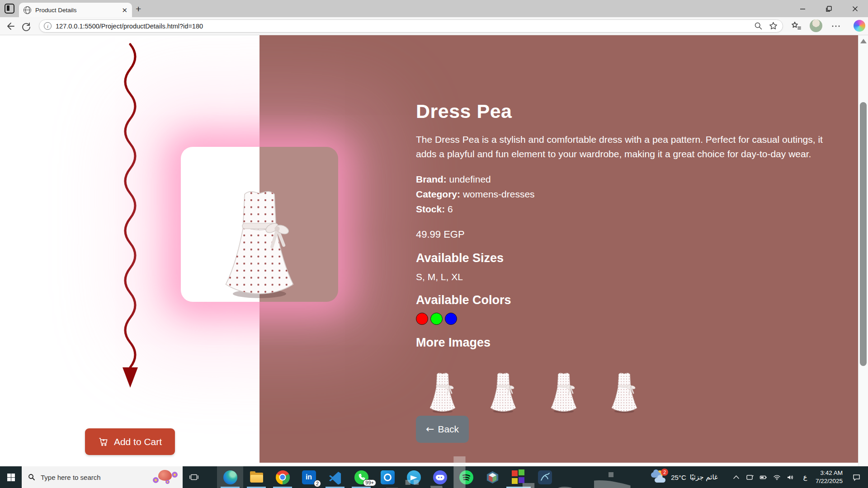  What do you see at coordinates (32, 477) in the screenshot?
I see `search-icon` at bounding box center [32, 477].